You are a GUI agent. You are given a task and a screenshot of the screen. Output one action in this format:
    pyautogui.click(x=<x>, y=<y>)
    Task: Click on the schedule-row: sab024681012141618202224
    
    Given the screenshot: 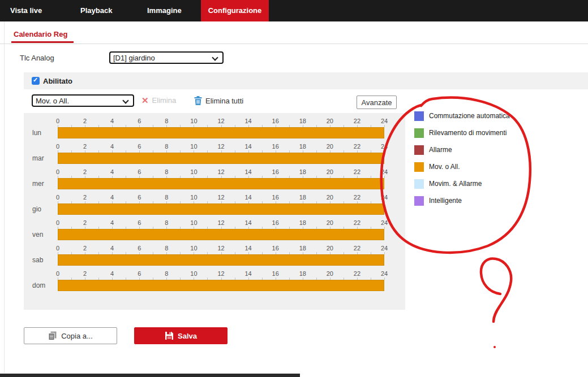 What is the action you would take?
    pyautogui.click(x=214, y=257)
    